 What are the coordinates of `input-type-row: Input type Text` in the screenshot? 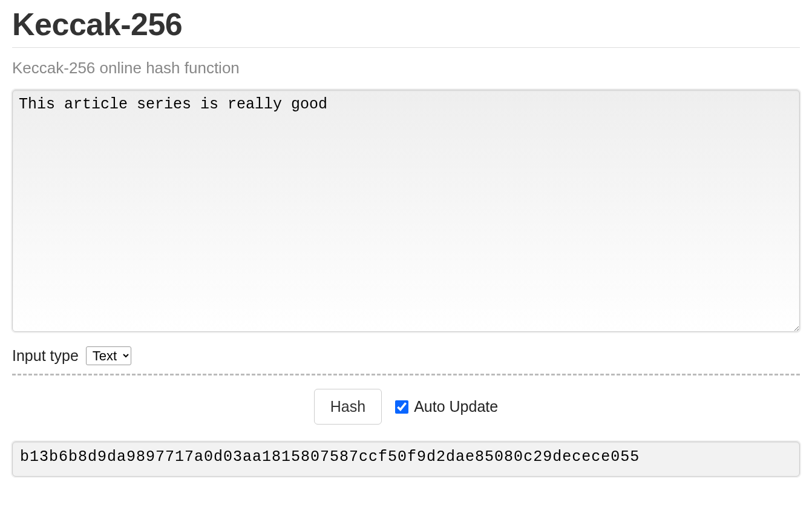 It's located at (406, 356).